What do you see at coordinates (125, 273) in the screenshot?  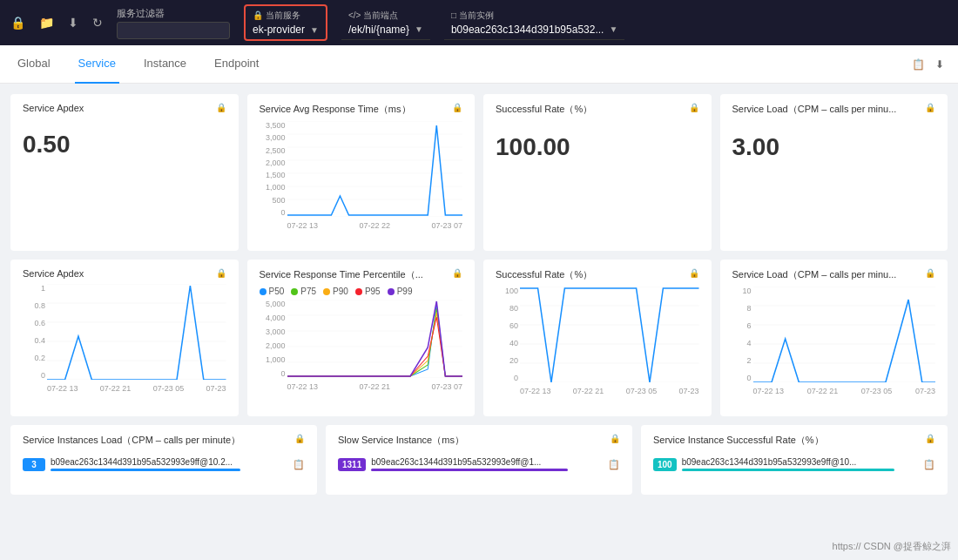 I see `card-title-apdex-2: Service Apdex 🔒` at bounding box center [125, 273].